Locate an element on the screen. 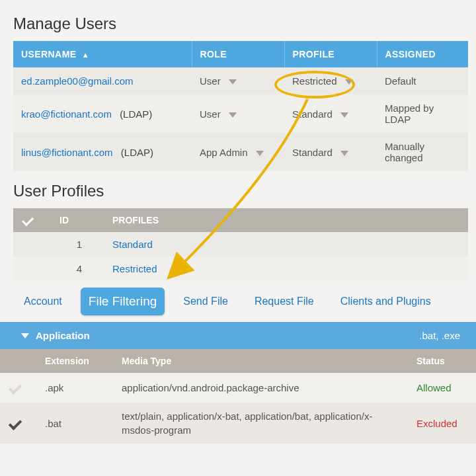 The width and height of the screenshot is (476, 476). tab-clients-plugins: Clients and Plugins is located at coordinates (386, 301).